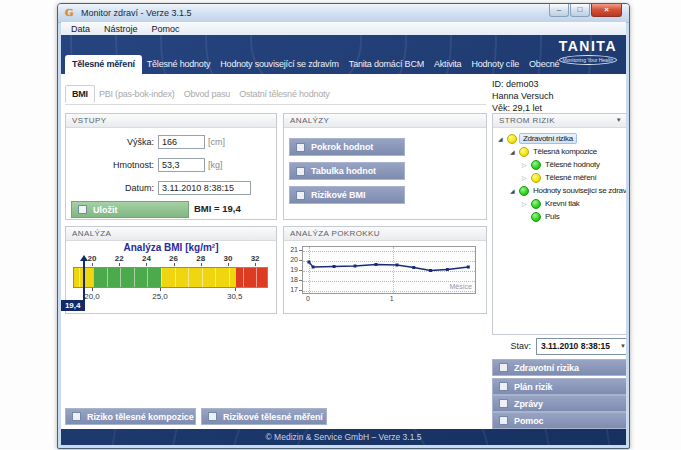  I want to click on height-unit: [cm], so click(216, 142).